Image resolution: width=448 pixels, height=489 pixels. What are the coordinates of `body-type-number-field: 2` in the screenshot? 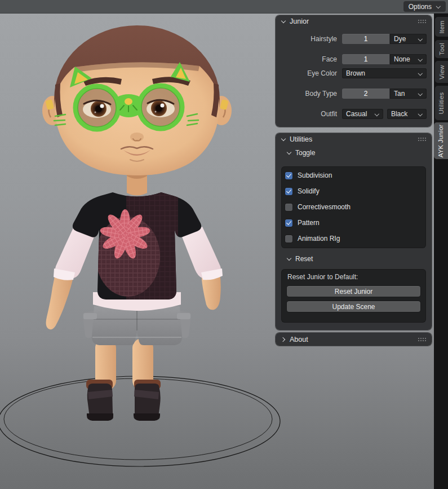 It's located at (366, 94).